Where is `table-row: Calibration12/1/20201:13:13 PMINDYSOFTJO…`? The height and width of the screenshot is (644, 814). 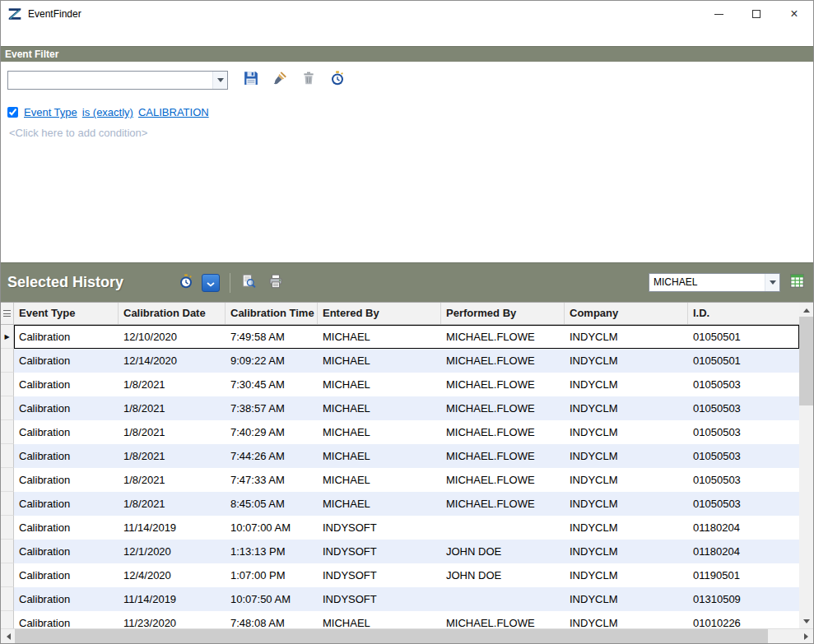
table-row: Calibration12/1/20201:13:13 PMINDYSOFTJO… is located at coordinates (400, 551).